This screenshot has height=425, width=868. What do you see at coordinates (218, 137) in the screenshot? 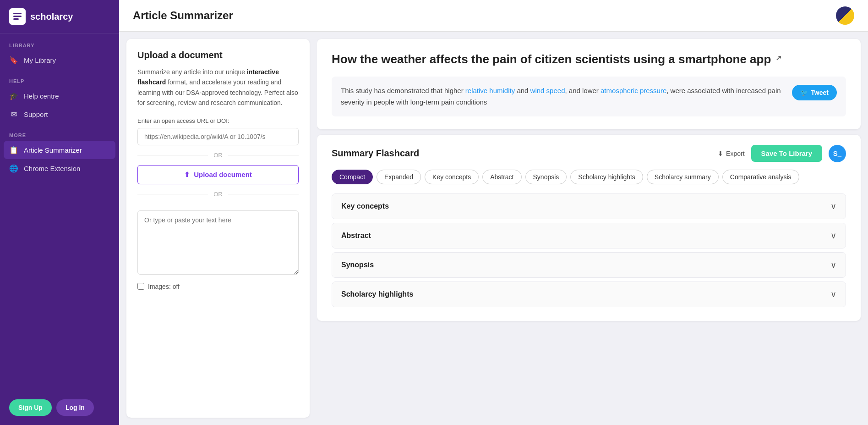
I see `url-input` at bounding box center [218, 137].